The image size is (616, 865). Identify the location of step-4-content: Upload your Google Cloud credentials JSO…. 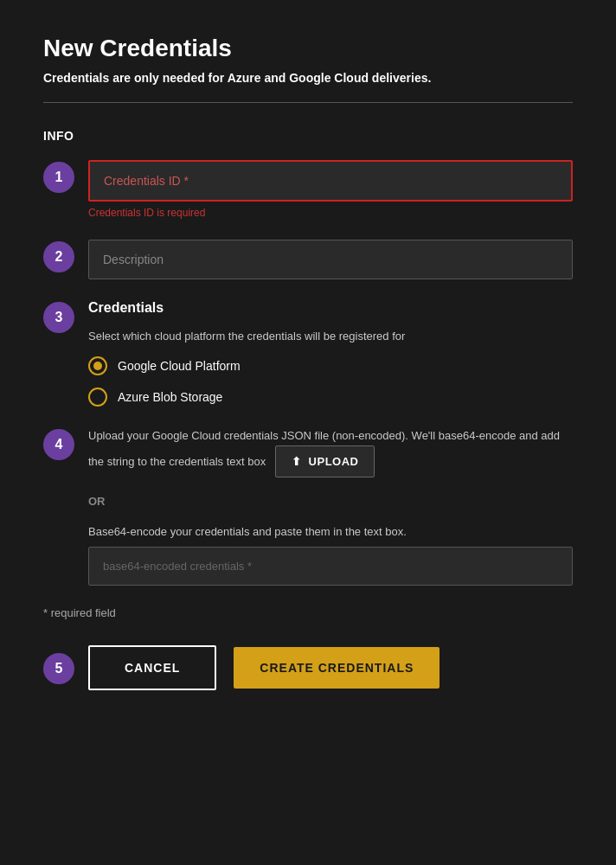
(330, 507).